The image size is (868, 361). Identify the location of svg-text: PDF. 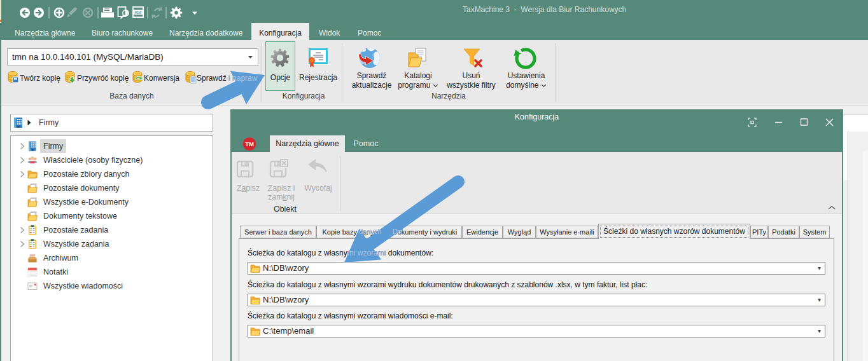
(138, 13).